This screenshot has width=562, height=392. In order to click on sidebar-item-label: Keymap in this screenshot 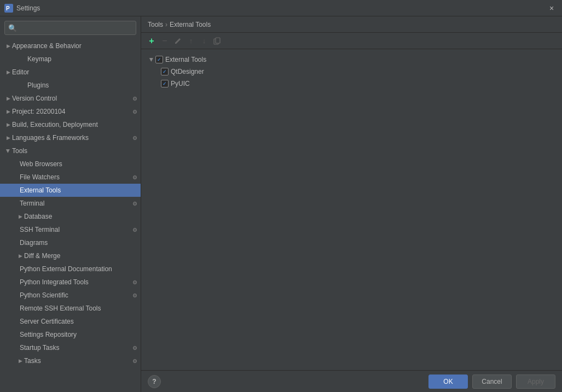, I will do `click(84, 59)`.